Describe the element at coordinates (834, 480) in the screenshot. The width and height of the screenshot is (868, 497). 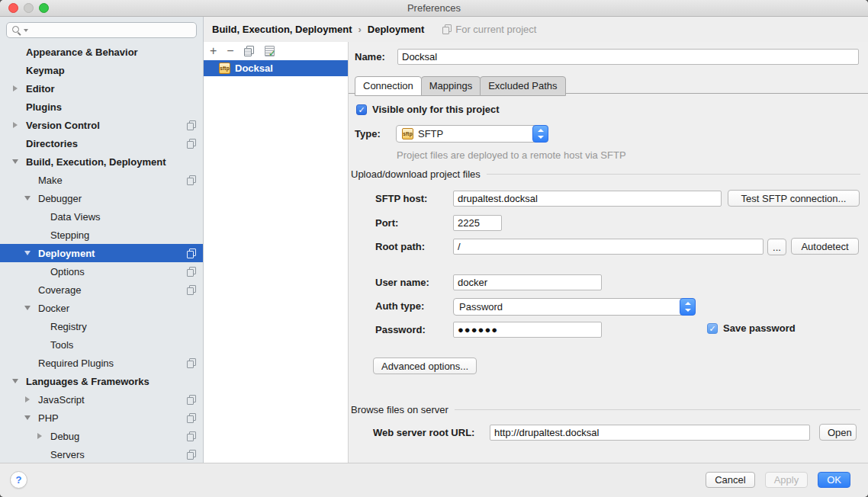
I see `ok-button: OK` at that location.